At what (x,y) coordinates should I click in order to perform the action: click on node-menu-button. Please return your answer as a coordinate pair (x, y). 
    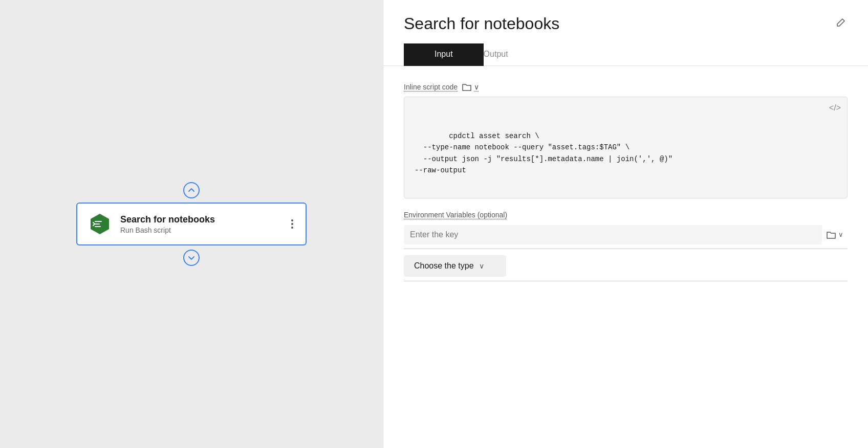
    Looking at the image, I should click on (292, 224).